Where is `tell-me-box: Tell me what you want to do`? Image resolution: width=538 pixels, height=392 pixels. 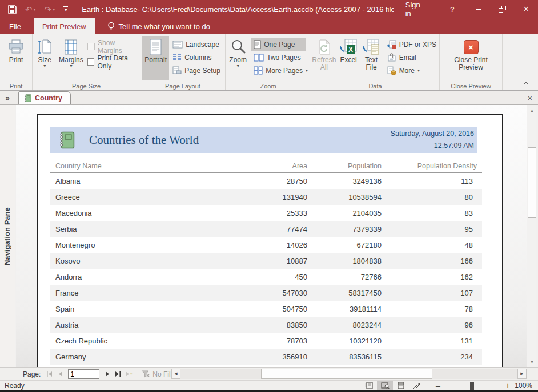
tell-me-box: Tell me what you want to do is located at coordinates (159, 26).